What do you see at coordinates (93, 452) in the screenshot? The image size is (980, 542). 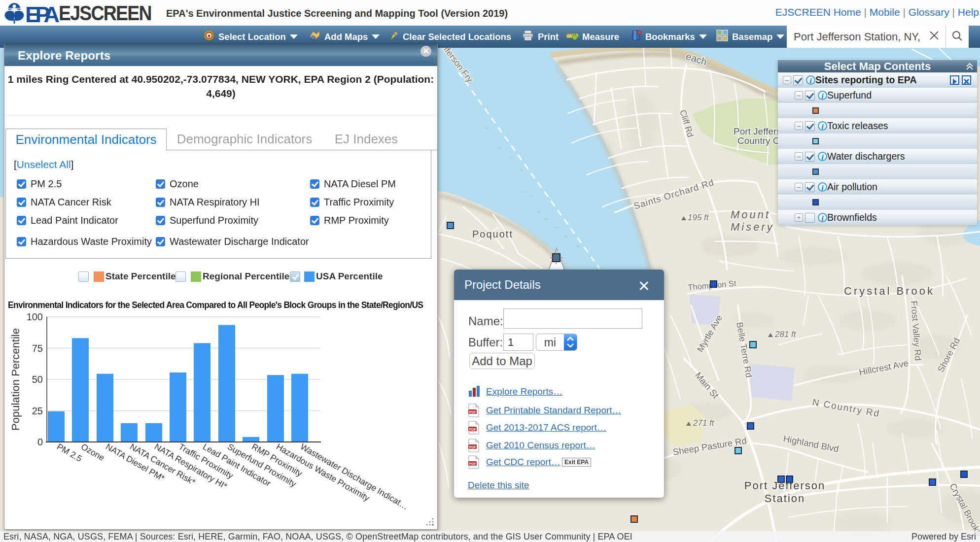 I see `svg-text: Ozone` at bounding box center [93, 452].